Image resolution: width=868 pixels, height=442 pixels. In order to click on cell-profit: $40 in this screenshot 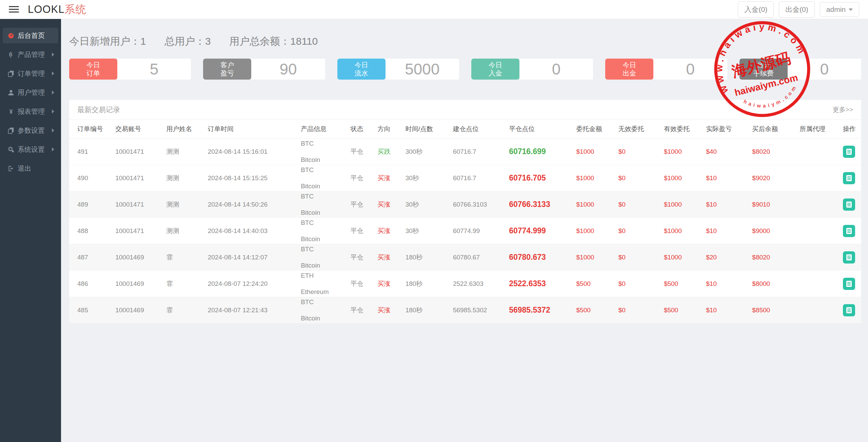, I will do `click(726, 152)`.